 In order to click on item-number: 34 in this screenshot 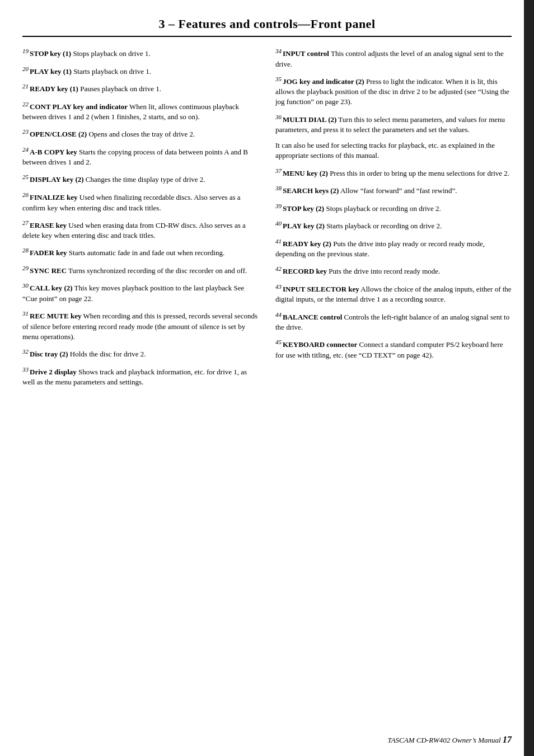, I will do `click(279, 51)`.